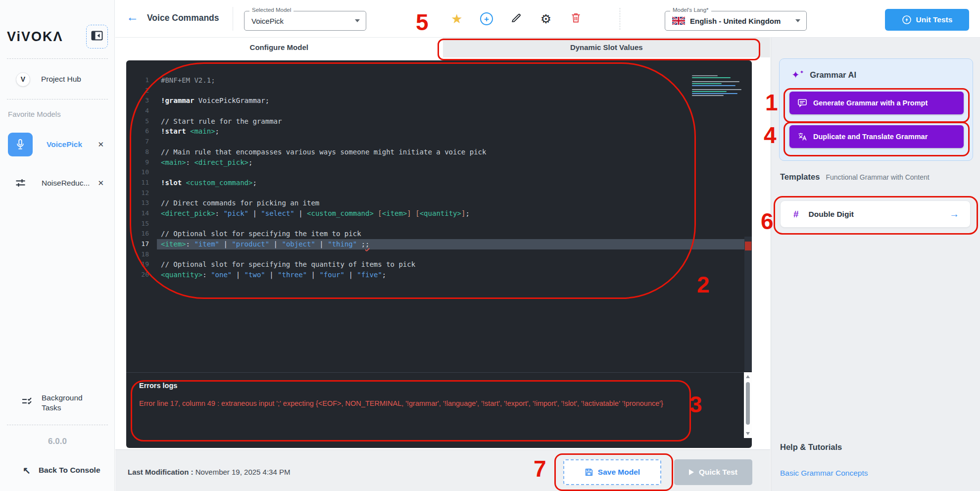  I want to click on back-button: ←, so click(133, 17).